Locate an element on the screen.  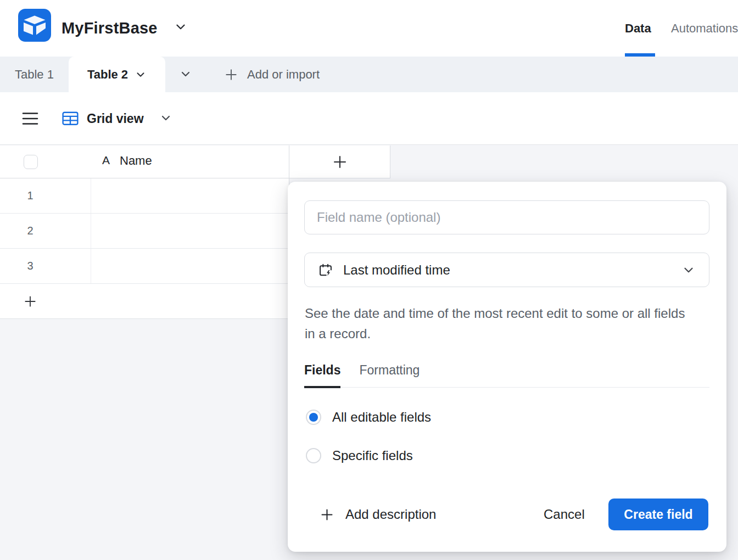
table-row: 1 is located at coordinates (145, 196).